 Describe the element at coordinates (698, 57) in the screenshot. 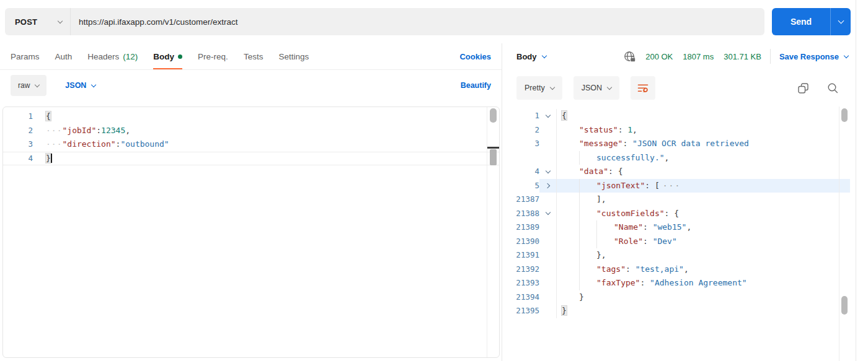

I see `response-time: 1807 ms` at that location.